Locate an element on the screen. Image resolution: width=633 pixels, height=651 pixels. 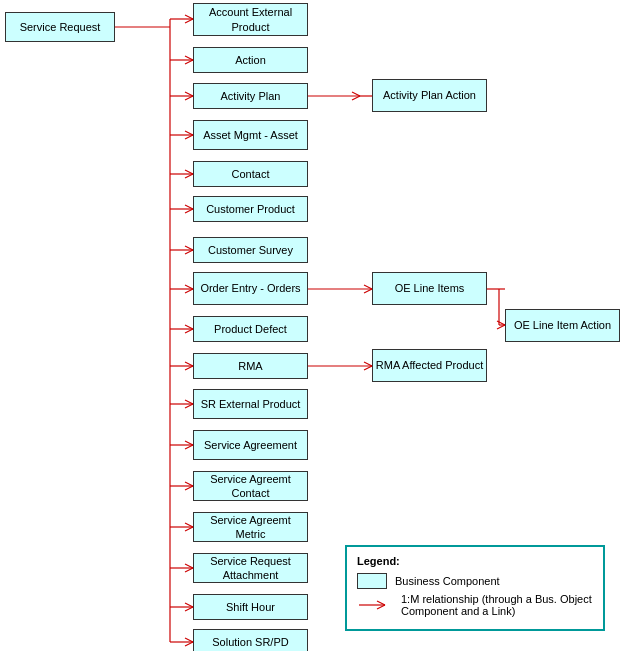
customer-survey-node: Customer Survey is located at coordinates (250, 250).